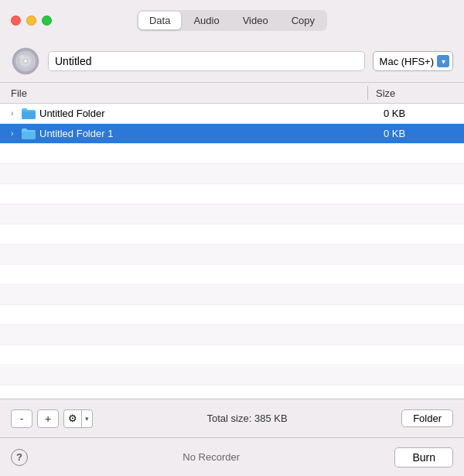 Image resolution: width=464 pixels, height=476 pixels. Describe the element at coordinates (232, 457) in the screenshot. I see `status-bar: ? No Recorder Burn` at that location.